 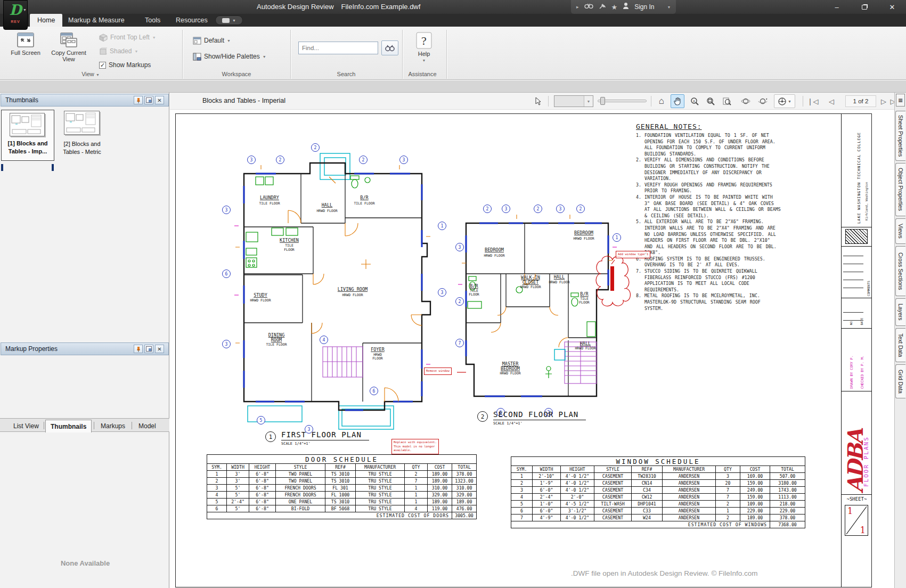 I want to click on palette-rail-button: ▦, so click(x=900, y=100).